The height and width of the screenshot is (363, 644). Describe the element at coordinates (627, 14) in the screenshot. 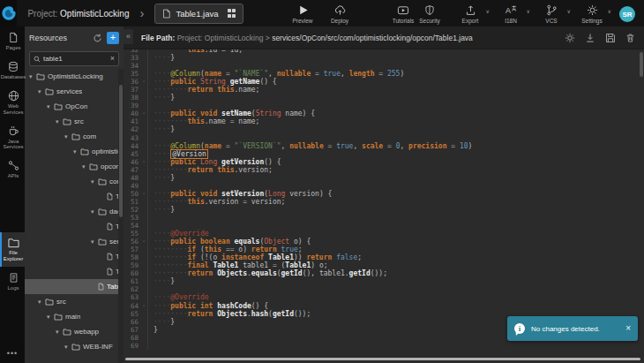

I see `user-avatar: SR` at that location.